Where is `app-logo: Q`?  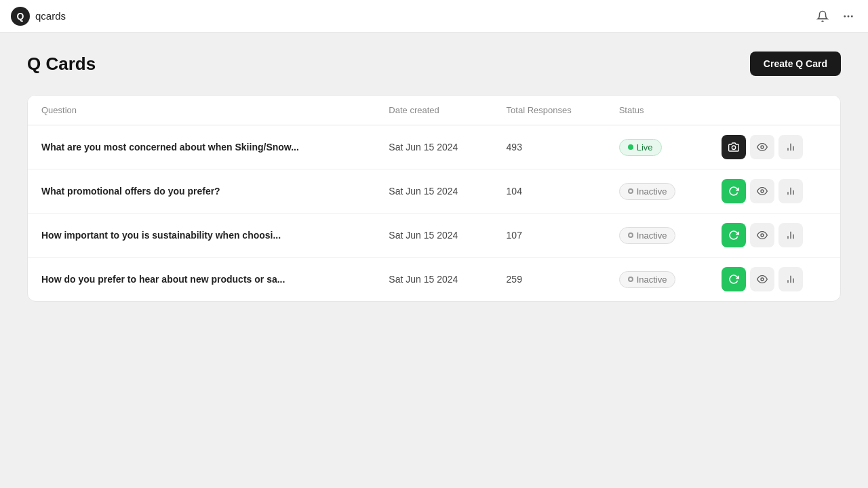
app-logo: Q is located at coordinates (20, 16).